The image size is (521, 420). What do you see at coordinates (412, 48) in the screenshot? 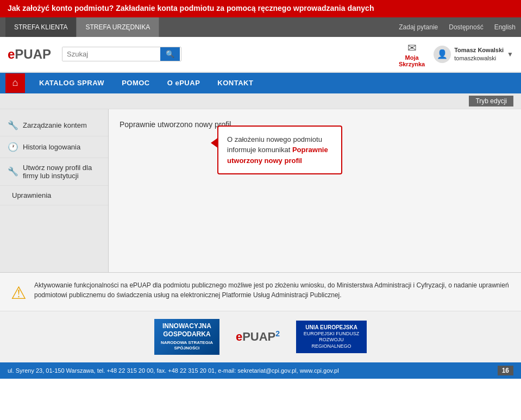
I see `inbox-icon: ✉` at bounding box center [412, 48].